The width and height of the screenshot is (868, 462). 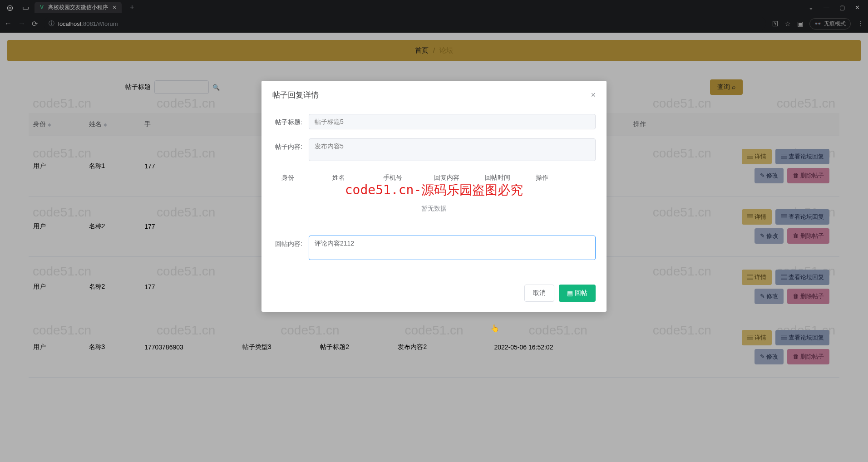 I want to click on post-content-label: 帖子内容:, so click(x=291, y=147).